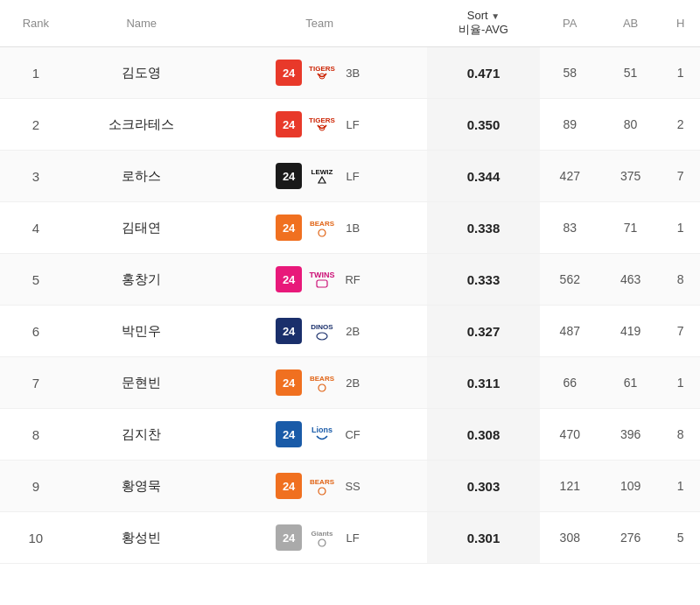 Image resolution: width=700 pixels, height=605 pixels. Describe the element at coordinates (483, 487) in the screenshot. I see `cell-avg: 0.303` at that location.